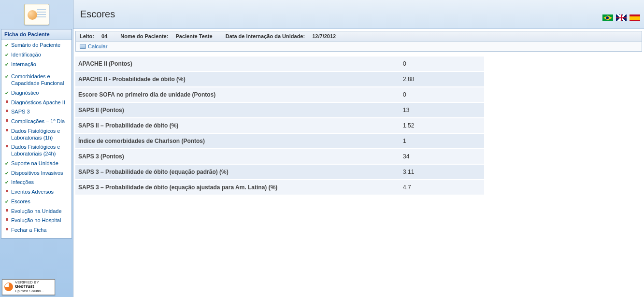 The width and height of the screenshot is (644, 297). Describe the element at coordinates (280, 141) in the screenshot. I see `score-row: Índice de comorbidades de Charlson (Pont…` at that location.